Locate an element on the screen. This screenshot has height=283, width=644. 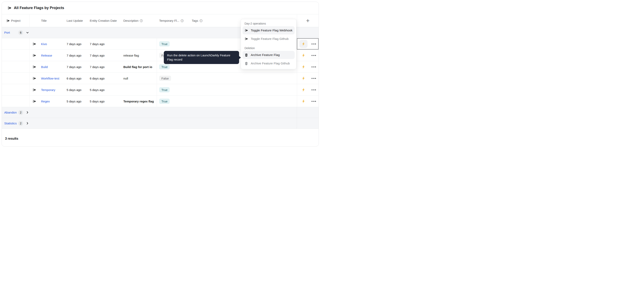
column-header-actions: + is located at coordinates (308, 20).